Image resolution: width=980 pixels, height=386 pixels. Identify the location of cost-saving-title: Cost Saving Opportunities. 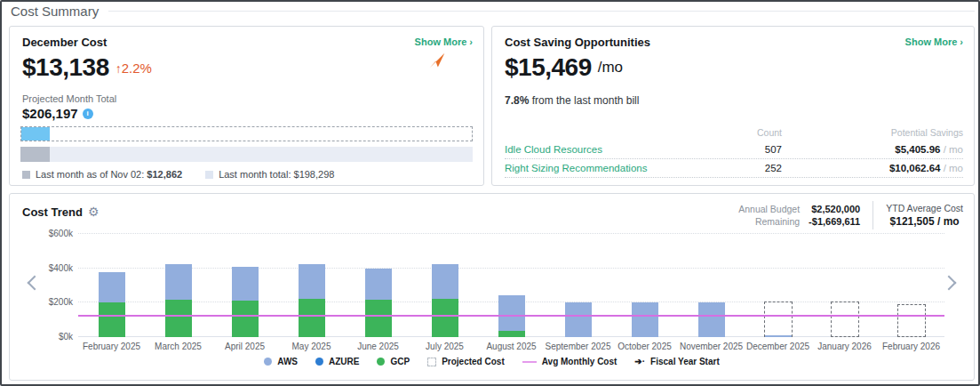
(578, 43).